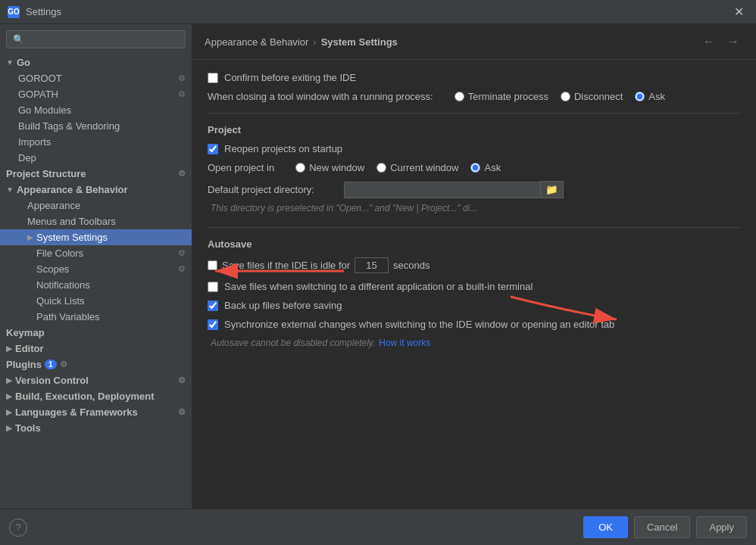 The image size is (756, 545). What do you see at coordinates (474, 265) in the screenshot?
I see `save-idle-row: Save files if the IDE is idle for 15 sec…` at bounding box center [474, 265].